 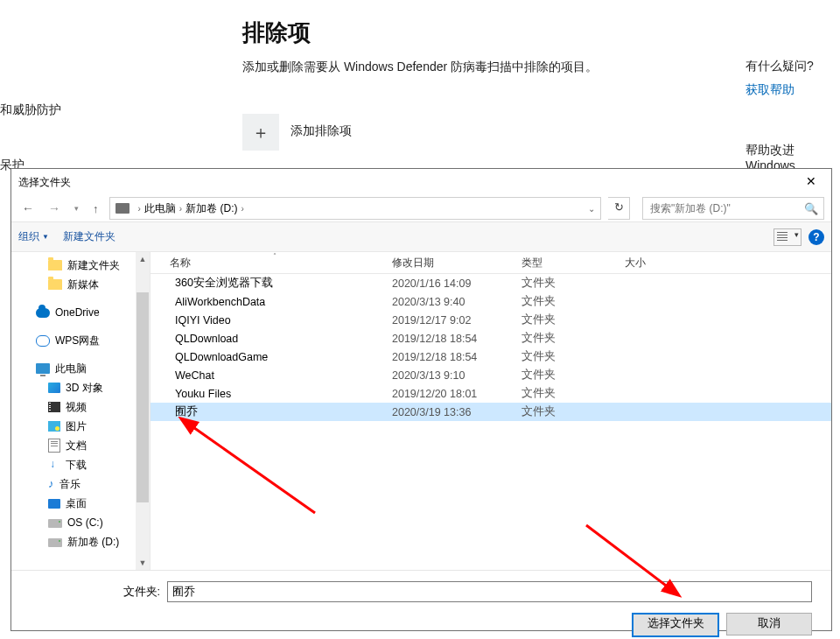 I want to click on new-folder-button: 新建文件夹, so click(x=89, y=236).